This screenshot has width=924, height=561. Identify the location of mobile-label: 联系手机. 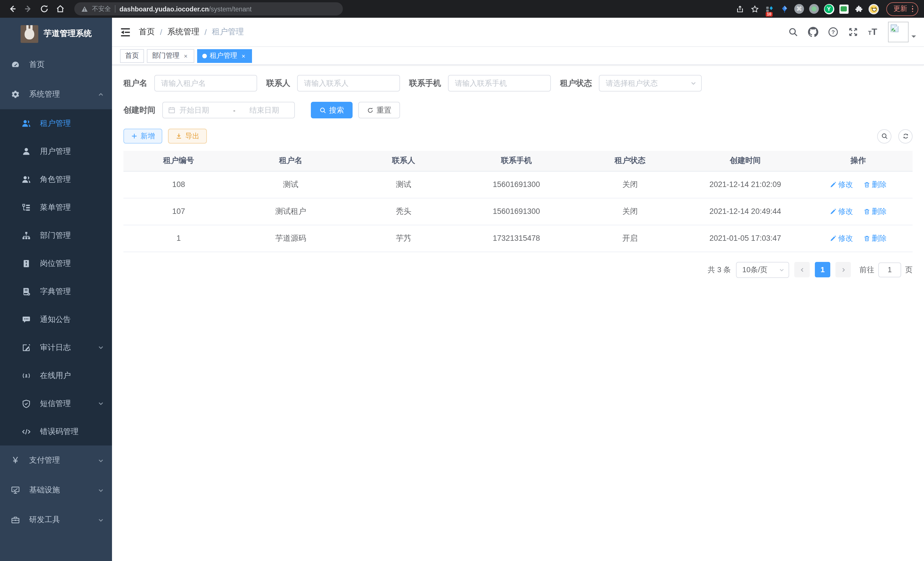
(425, 83).